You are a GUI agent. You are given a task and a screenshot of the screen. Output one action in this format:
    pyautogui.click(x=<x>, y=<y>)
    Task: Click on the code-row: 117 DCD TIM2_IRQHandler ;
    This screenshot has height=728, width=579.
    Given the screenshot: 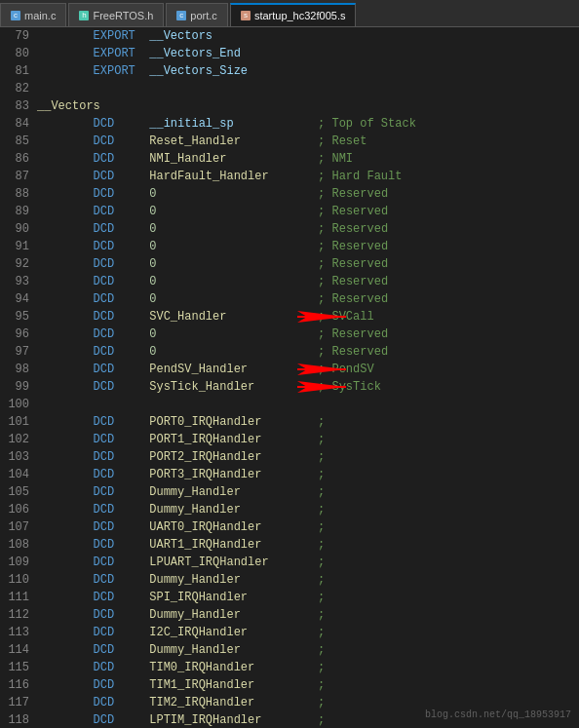 What is the action you would take?
    pyautogui.click(x=290, y=703)
    